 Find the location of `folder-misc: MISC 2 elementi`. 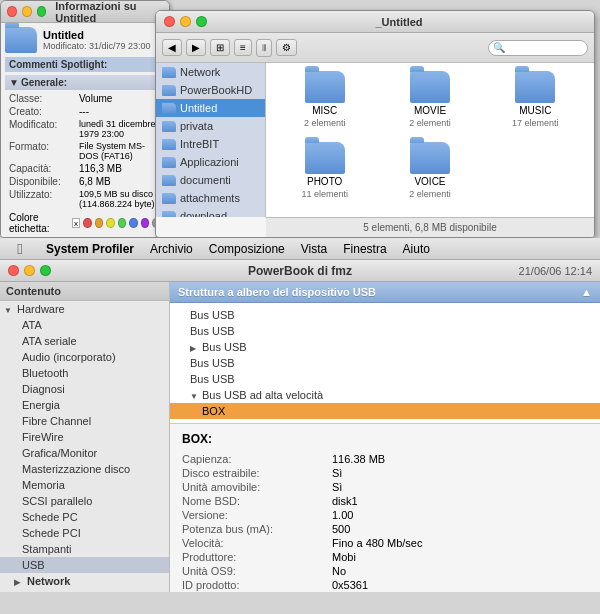

folder-misc: MISC 2 elementi is located at coordinates (324, 104).